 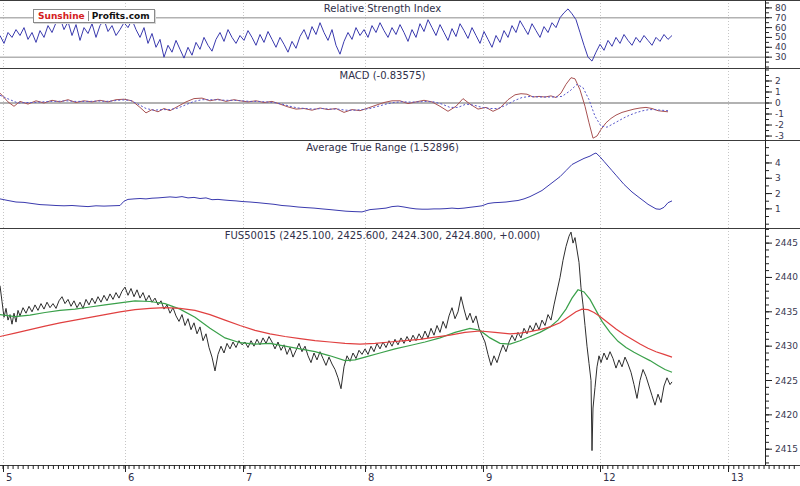 I want to click on date-axis: 567891213, so click(x=400, y=476).